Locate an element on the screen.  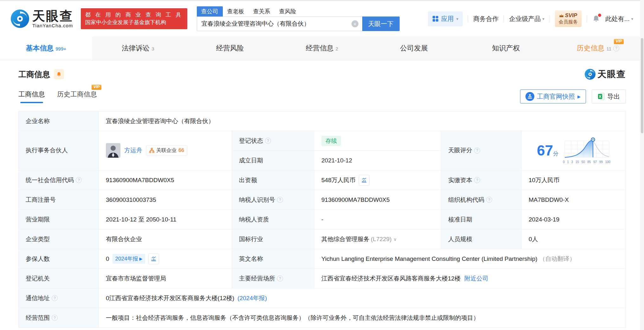
subtab-business-info: 工商信息 is located at coordinates (32, 96).